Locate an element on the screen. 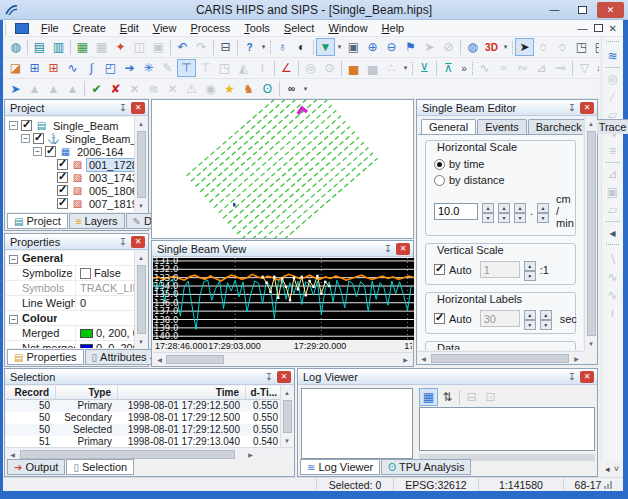 The image size is (628, 499). menu-window: Window is located at coordinates (348, 28).